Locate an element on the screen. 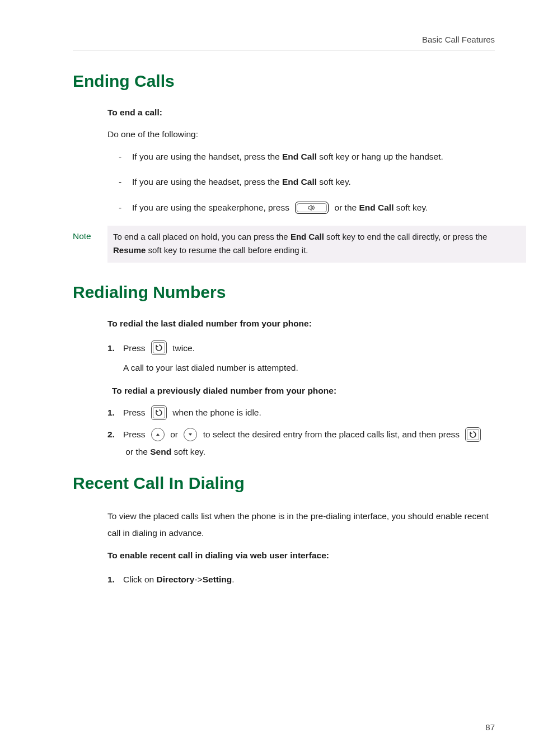 This screenshot has width=534, height=756. subhead-redial-prev: To redial a previously dialed number fro… is located at coordinates (302, 391).